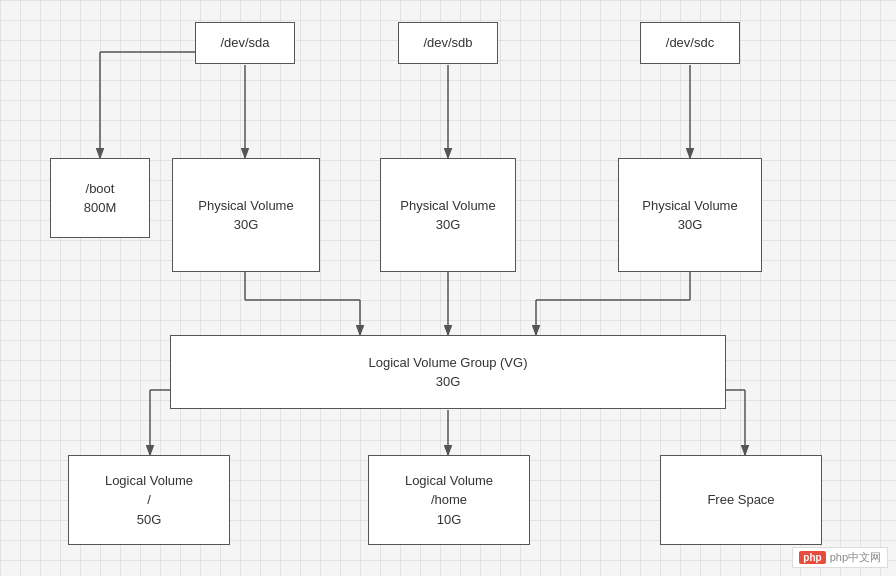  I want to click on pv3-label: Physical Volume, so click(690, 206).